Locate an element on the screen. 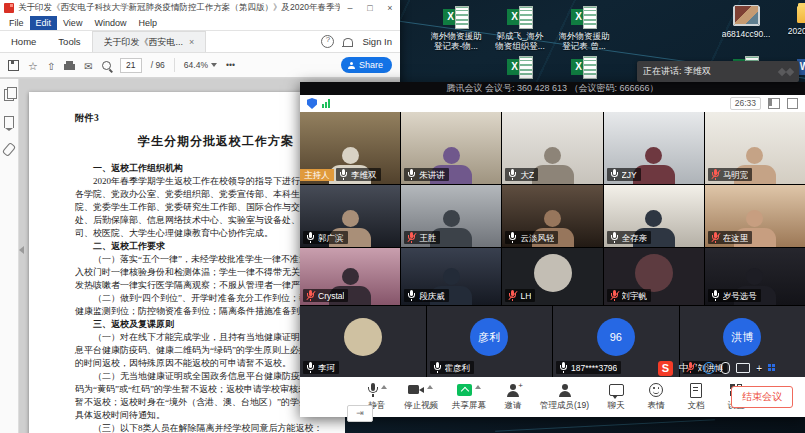 The height and width of the screenshot is (433, 805). panel-collapse-icon is located at coordinates (22, 250).